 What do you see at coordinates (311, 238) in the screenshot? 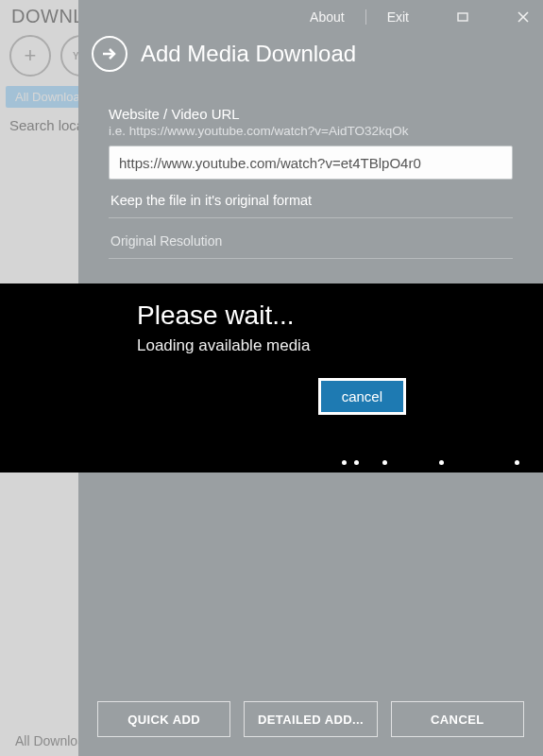
I see `resolution-option: Original Resolution` at bounding box center [311, 238].